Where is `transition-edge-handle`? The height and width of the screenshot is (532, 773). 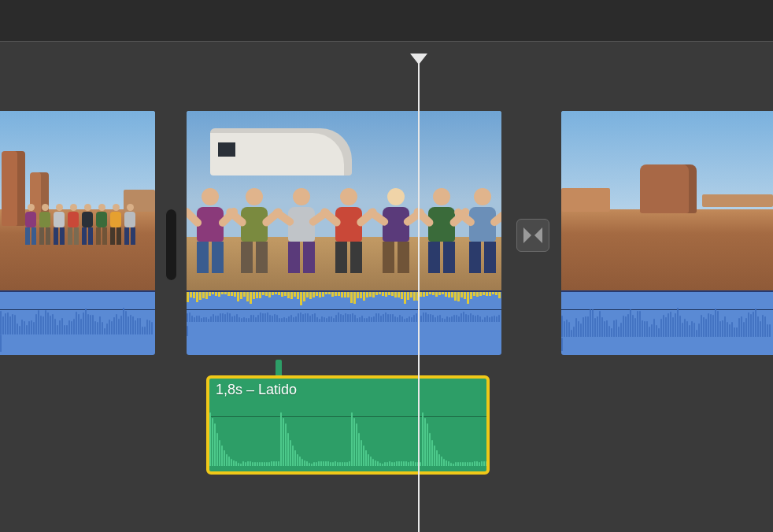 transition-edge-handle is located at coordinates (171, 245).